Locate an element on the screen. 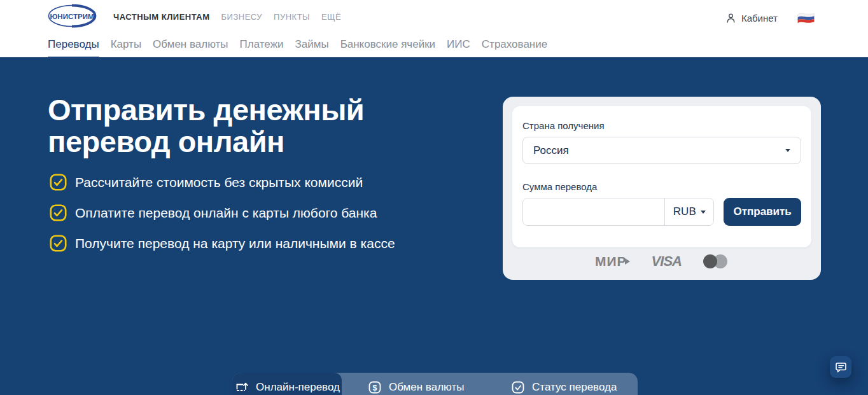  unistream-logo: ЮНИСТРИМ is located at coordinates (72, 17).